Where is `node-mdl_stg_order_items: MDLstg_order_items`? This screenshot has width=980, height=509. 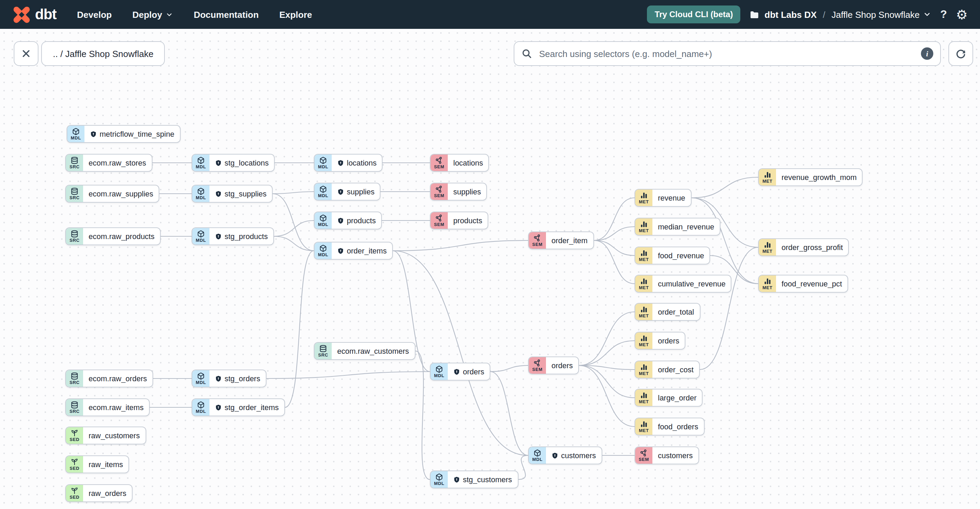
node-mdl_stg_order_items: MDLstg_order_items is located at coordinates (238, 407).